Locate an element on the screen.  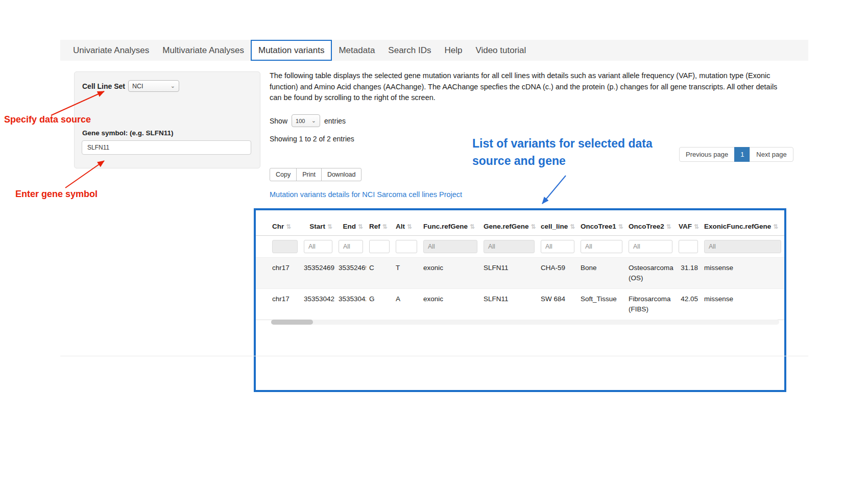
tab-video-tutorial: Video tutorial is located at coordinates (500, 50).